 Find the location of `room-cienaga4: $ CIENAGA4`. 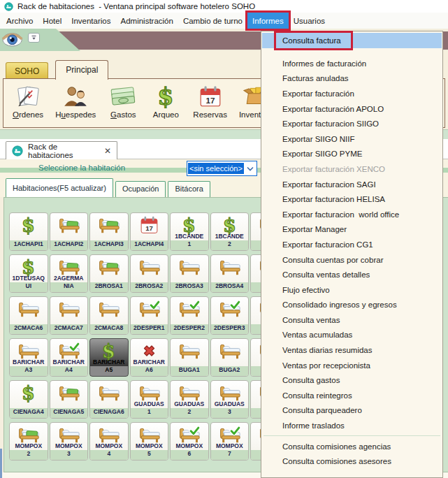

room-cienaga4: $ CIENAGA4 is located at coordinates (29, 400).